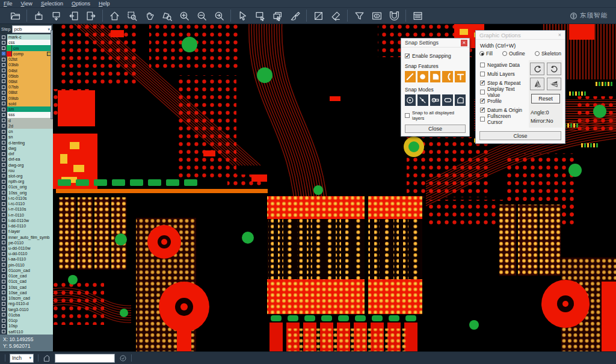 Image resolution: width=616 pixels, height=364 pixels. What do you see at coordinates (26, 182) in the screenshot?
I see `layer-row-npth-org: npth-org` at bounding box center [26, 182].